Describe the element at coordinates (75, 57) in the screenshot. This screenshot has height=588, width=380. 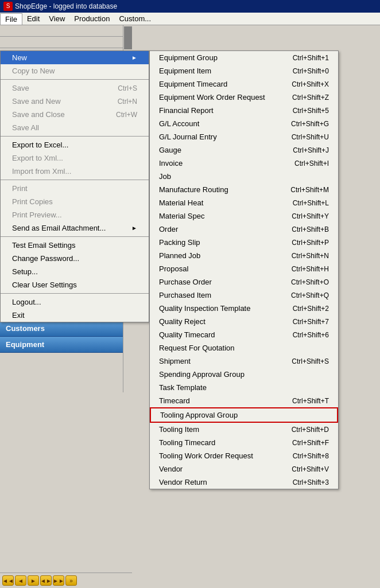
I see `menu-item-new: New ►` at that location.